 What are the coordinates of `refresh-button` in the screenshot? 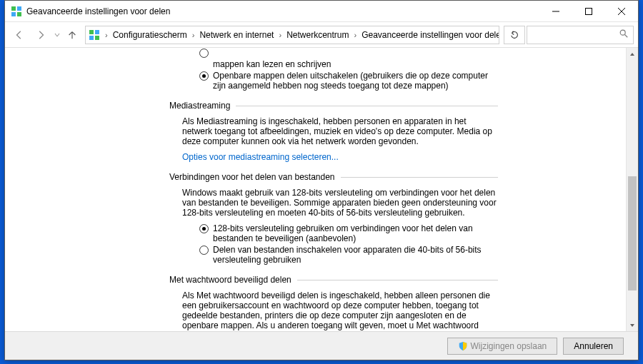 It's located at (514, 35).